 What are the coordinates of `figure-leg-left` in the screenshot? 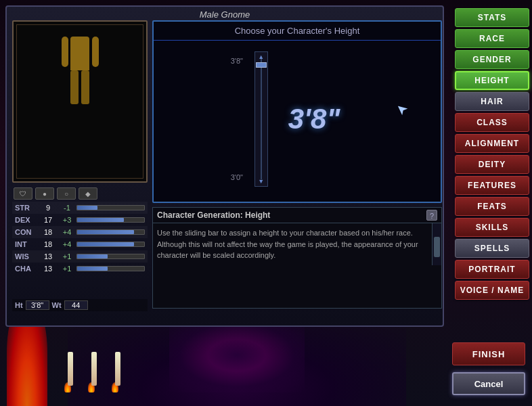 It's located at (74, 87).